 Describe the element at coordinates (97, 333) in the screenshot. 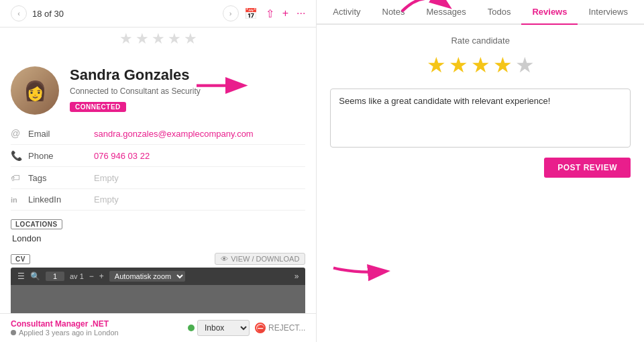

I see `job-applied: Applied 3 years ago in London` at that location.